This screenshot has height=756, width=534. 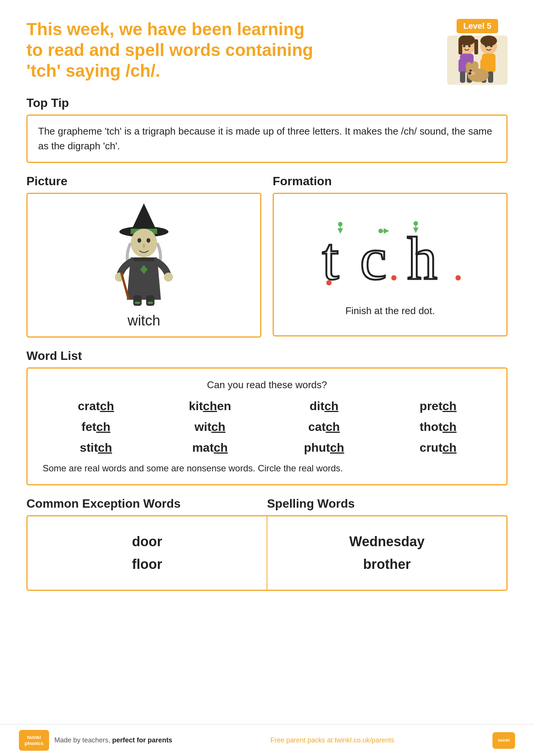 What do you see at coordinates (96, 740) in the screenshot?
I see `footer-left: twinklphonics Made by teachers, perfect …` at bounding box center [96, 740].